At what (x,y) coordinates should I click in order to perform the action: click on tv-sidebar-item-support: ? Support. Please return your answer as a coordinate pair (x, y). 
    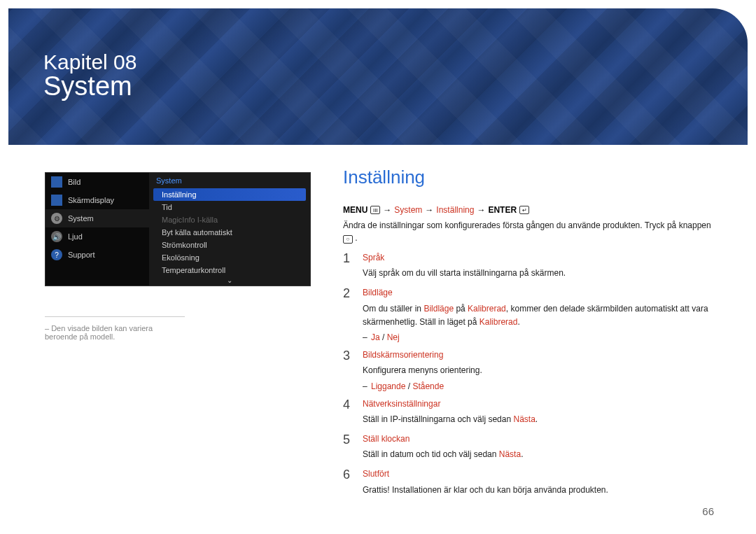
    Looking at the image, I should click on (97, 255).